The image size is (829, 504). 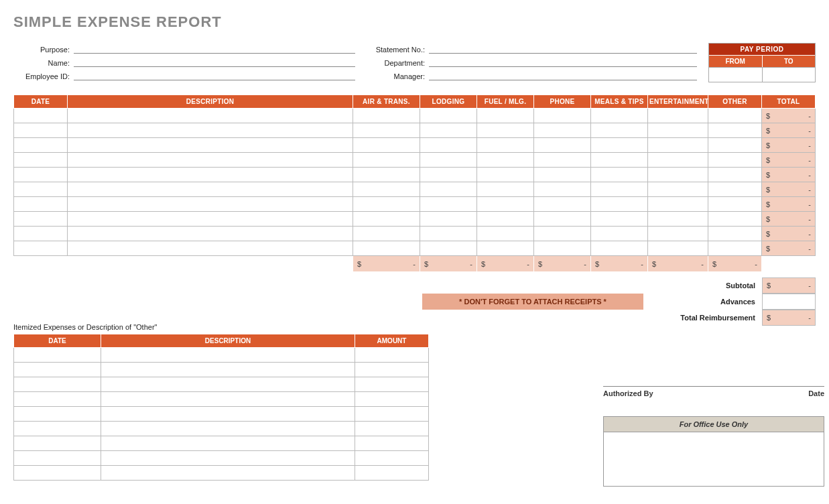 What do you see at coordinates (714, 459) in the screenshot?
I see `office-use-body` at bounding box center [714, 459].